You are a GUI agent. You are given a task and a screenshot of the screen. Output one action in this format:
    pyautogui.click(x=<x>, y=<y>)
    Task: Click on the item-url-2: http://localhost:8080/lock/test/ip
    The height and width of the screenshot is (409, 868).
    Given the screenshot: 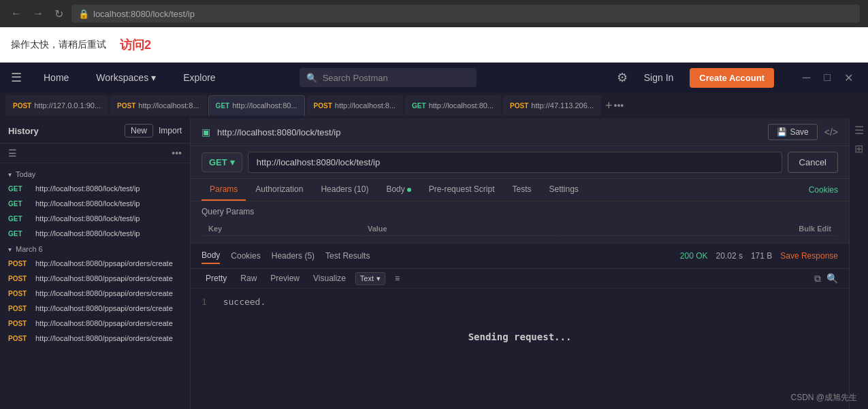 What is the action you would take?
    pyautogui.click(x=87, y=218)
    